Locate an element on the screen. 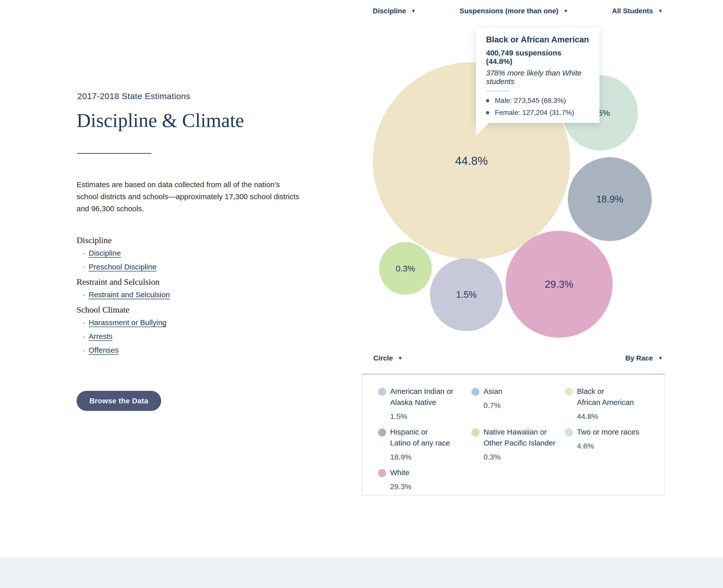 The image size is (723, 588). nav-item: Arrests is located at coordinates (164, 337).